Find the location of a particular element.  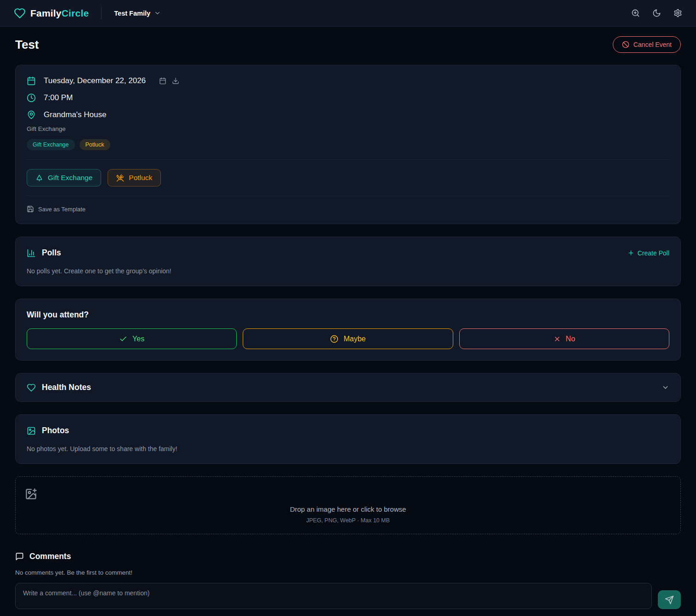

create-poll-button: Create Poll is located at coordinates (648, 253).